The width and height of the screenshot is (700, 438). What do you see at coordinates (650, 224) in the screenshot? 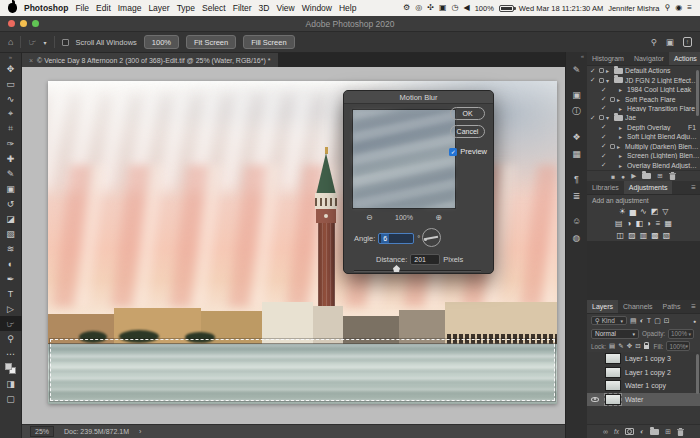
I see `photo-filter-icon: ◗` at bounding box center [650, 224].